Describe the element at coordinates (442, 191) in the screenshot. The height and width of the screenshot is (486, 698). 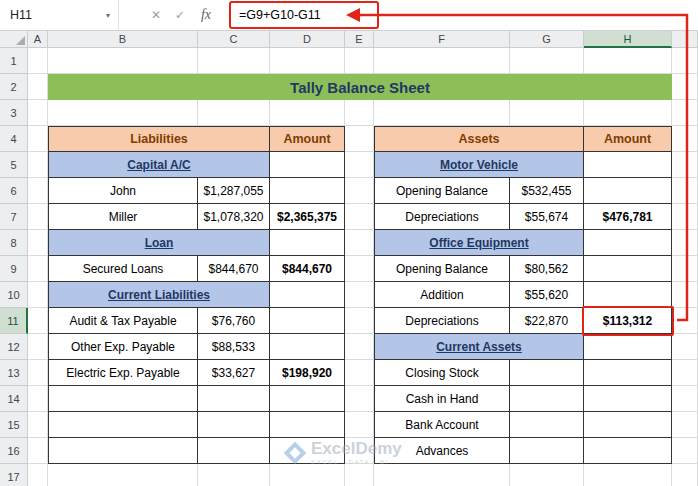
I see `cell-F6: Opening Balance` at that location.